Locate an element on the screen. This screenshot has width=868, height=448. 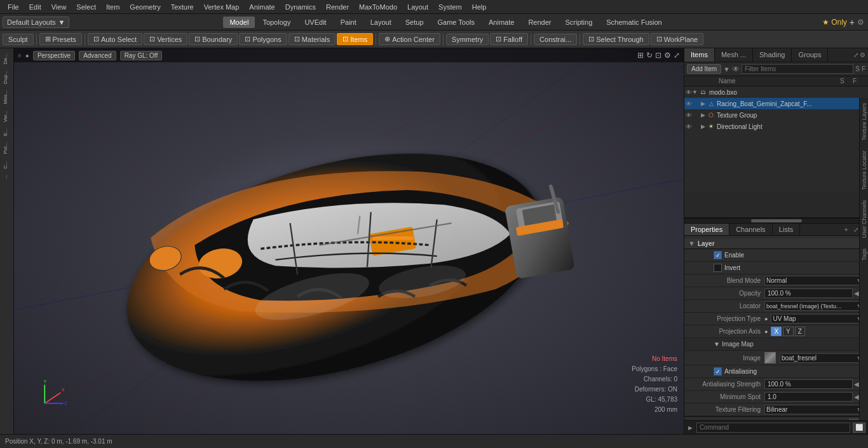
action-center-button: ⊕ Action Center is located at coordinates (409, 39).